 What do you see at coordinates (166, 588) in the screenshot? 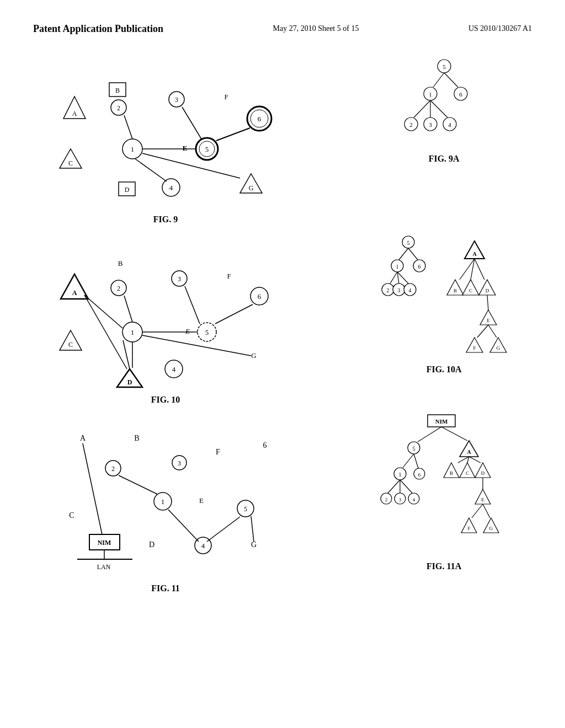
I see `fig11-label: FIG. 11` at bounding box center [166, 588].